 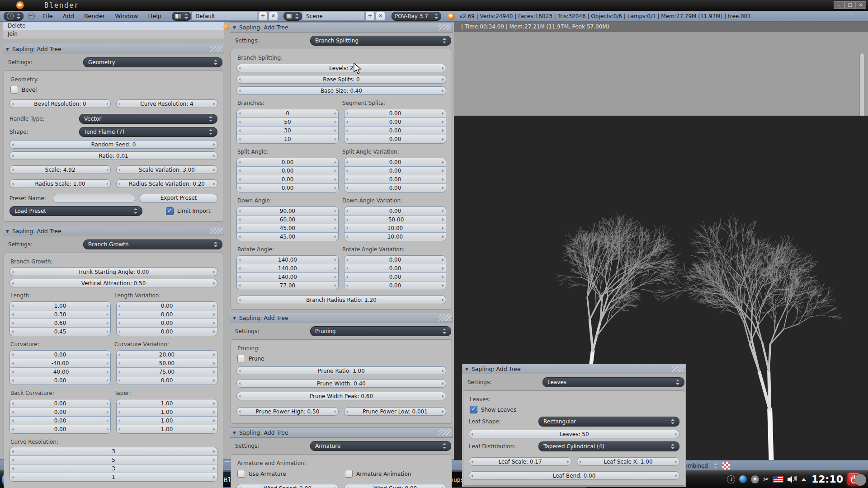 What do you see at coordinates (288, 411) in the screenshot?
I see `prune-power-high-slider: Prune Power High: 0.50` at bounding box center [288, 411].